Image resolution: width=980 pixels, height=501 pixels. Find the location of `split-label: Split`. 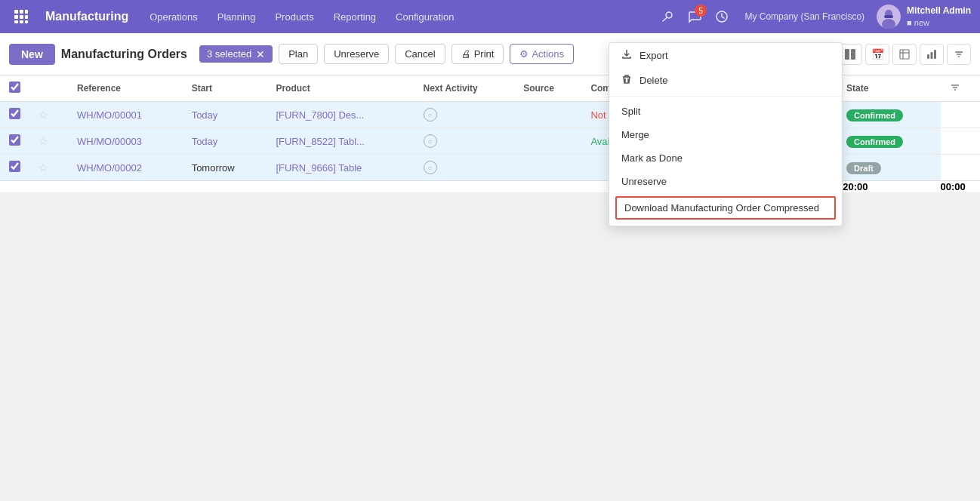

split-label: Split is located at coordinates (631, 112).